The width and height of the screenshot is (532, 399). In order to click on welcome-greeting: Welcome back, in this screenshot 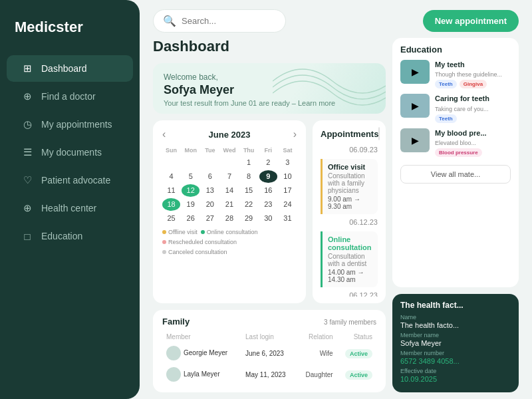, I will do `click(269, 77)`.